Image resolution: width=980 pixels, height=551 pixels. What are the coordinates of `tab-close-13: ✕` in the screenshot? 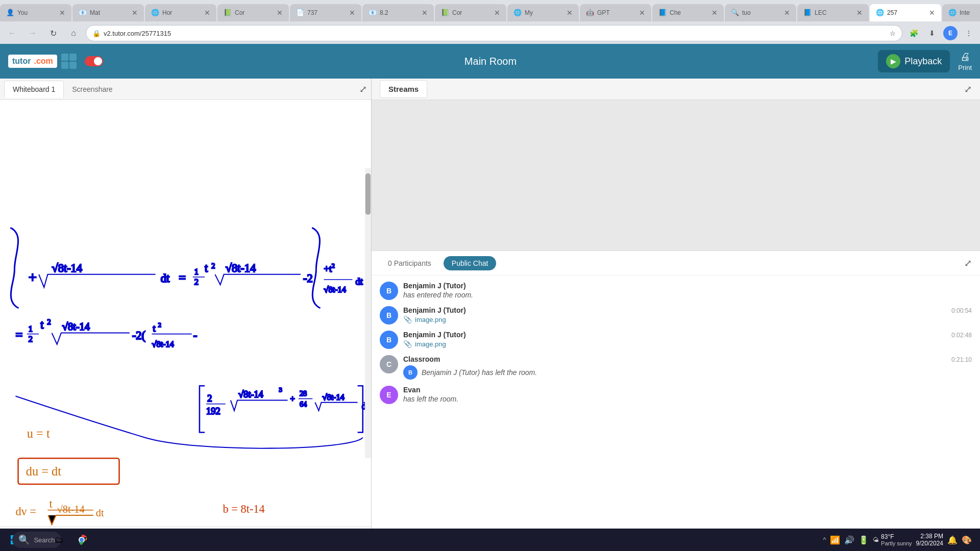 It's located at (932, 13).